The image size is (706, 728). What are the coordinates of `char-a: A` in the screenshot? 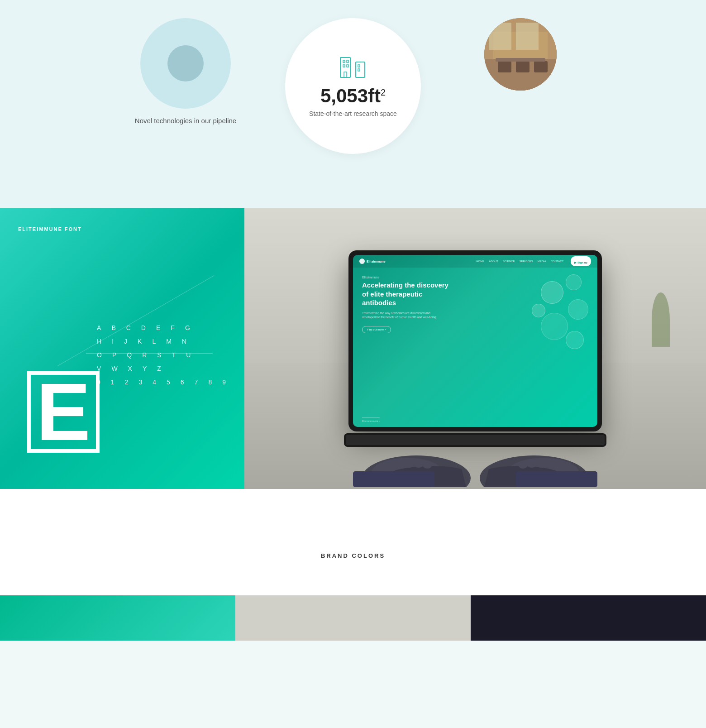 It's located at (99, 328).